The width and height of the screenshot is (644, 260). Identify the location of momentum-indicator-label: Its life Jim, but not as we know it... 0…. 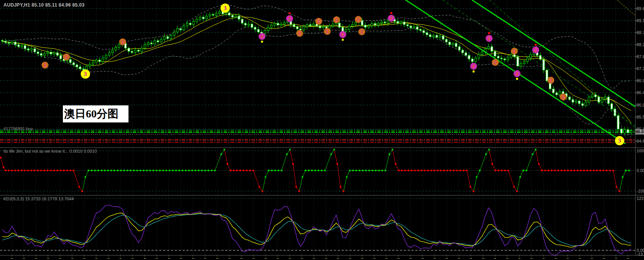
(50, 151).